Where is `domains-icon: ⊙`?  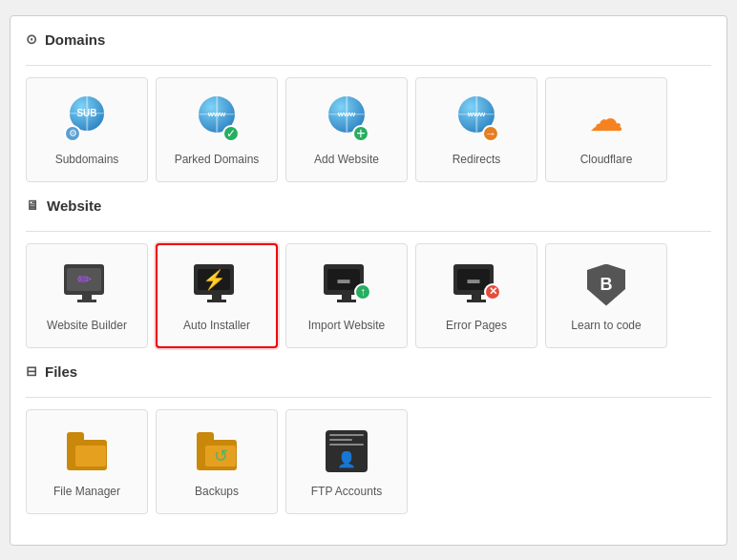 domains-icon: ⊙ is located at coordinates (32, 39).